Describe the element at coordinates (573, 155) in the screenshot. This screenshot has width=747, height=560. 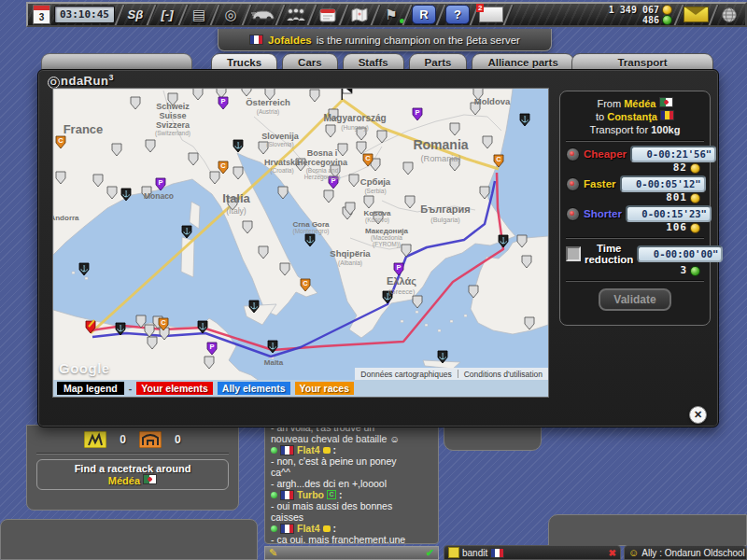
I see `radio-cheaper` at that location.